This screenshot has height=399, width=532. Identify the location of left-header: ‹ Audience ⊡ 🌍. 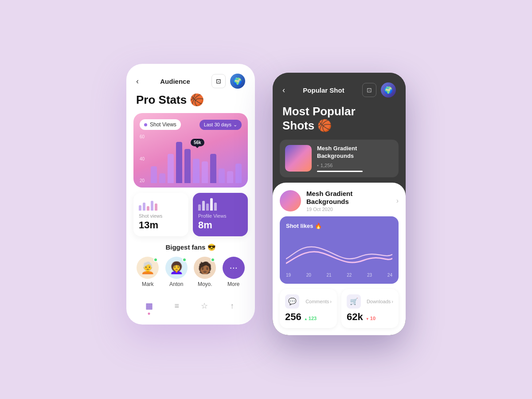
(191, 78).